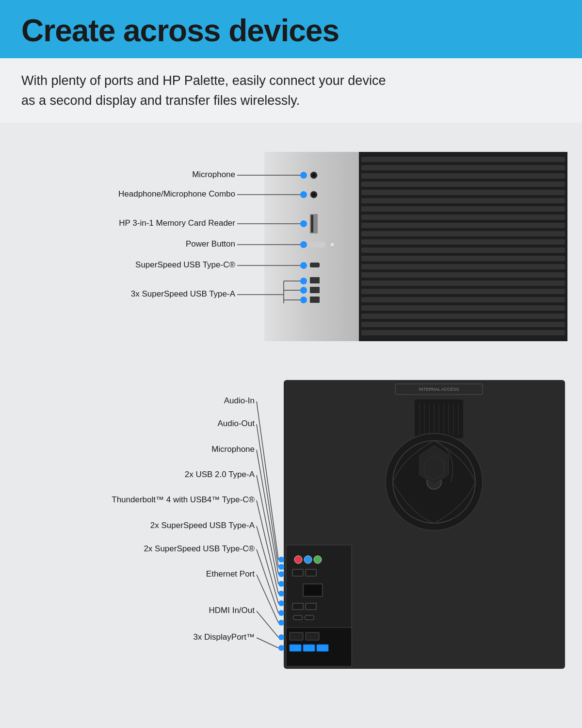 The width and height of the screenshot is (582, 728). What do you see at coordinates (233, 449) in the screenshot?
I see `rear-label-microphone: Microphone` at bounding box center [233, 449].